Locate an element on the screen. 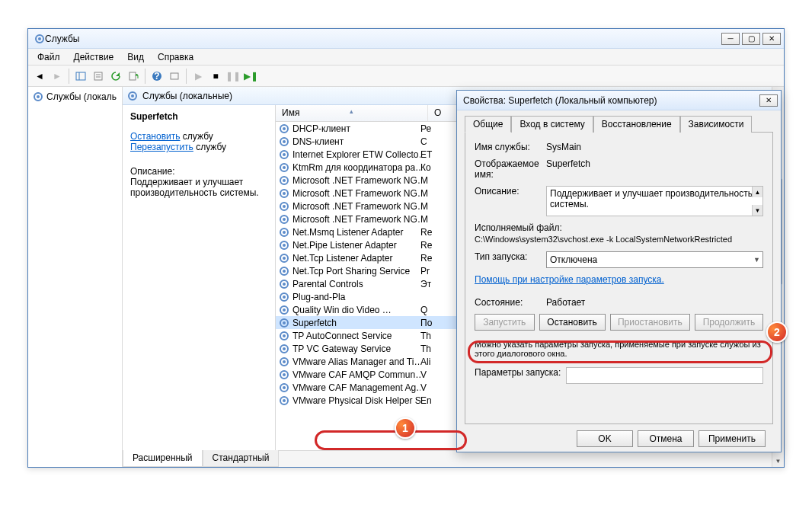 This screenshot has width=812, height=505. stop-link: Остановить is located at coordinates (155, 136).